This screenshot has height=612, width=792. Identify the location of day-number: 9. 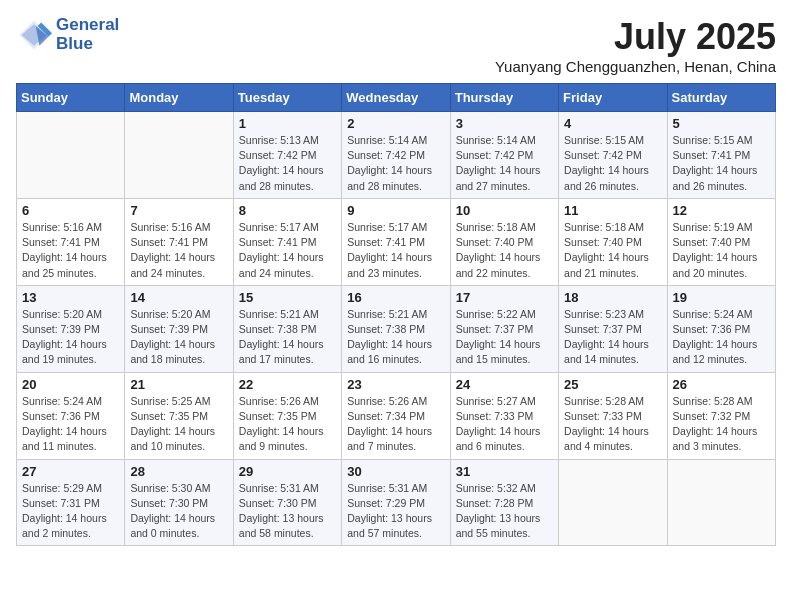
(396, 210).